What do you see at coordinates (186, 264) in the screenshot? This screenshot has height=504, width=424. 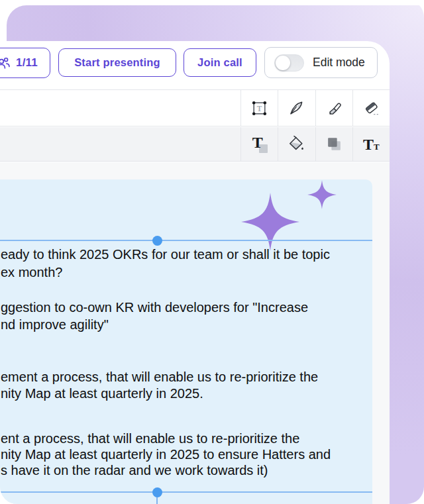 I see `slide-paragraph: eady to think 2025 OKRs for our team or …` at bounding box center [186, 264].